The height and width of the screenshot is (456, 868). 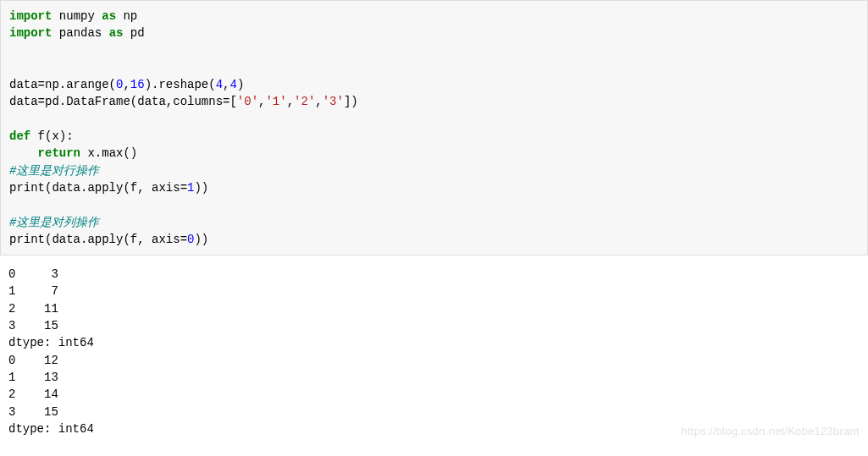 I want to click on string: '0', so click(x=247, y=102).